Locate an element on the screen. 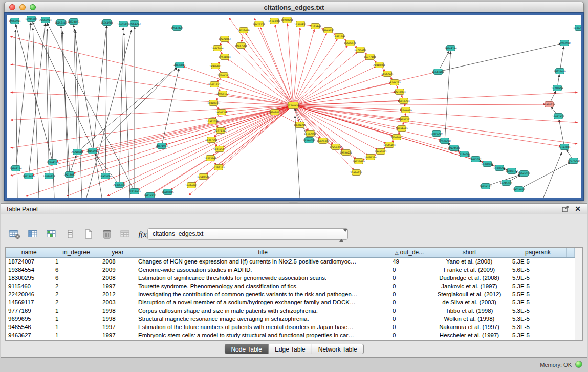 The height and width of the screenshot is (372, 588). graph-node: 17103041 is located at coordinates (564, 147).